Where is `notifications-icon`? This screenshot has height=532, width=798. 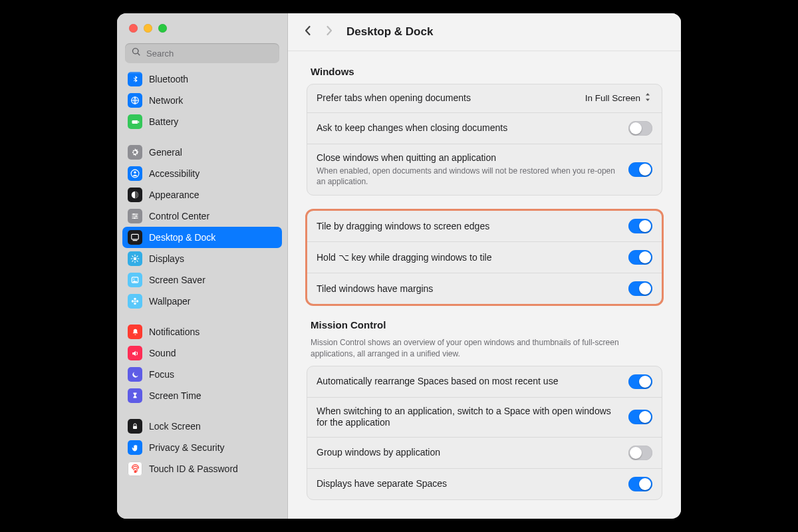
notifications-icon is located at coordinates (135, 332).